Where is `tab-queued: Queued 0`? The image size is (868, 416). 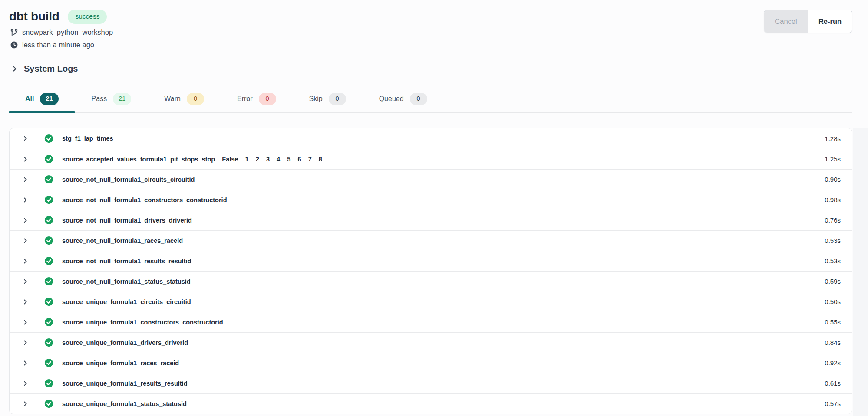
tab-queued: Queued 0 is located at coordinates (403, 102).